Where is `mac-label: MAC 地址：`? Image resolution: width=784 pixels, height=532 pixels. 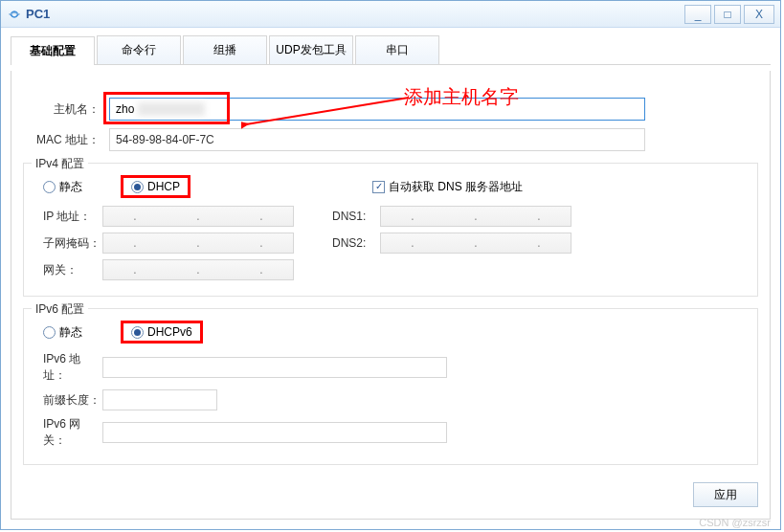 mac-label: MAC 地址： is located at coordinates (66, 140).